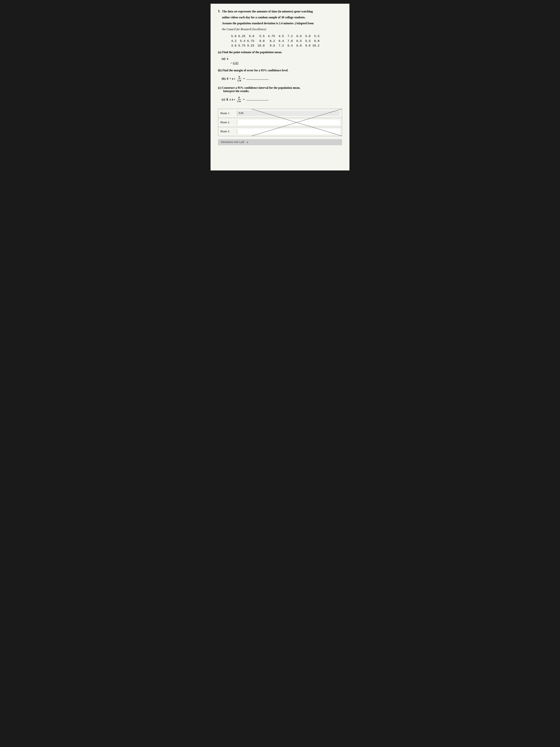 This screenshot has height=747, width=560. Describe the element at coordinates (248, 79) in the screenshot. I see `part-b-formula: E = zc σ √ n =` at that location.